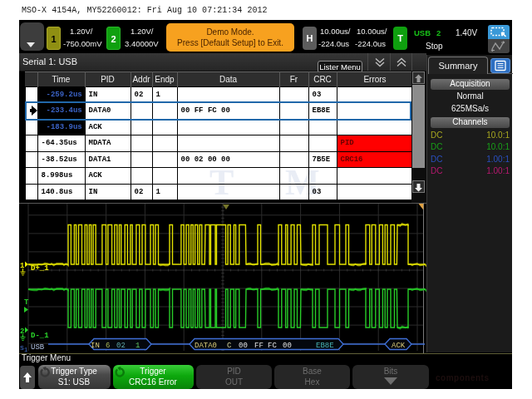 The image size is (532, 399). Describe the element at coordinates (121, 346) in the screenshot. I see `svg-text: 02` at that location.